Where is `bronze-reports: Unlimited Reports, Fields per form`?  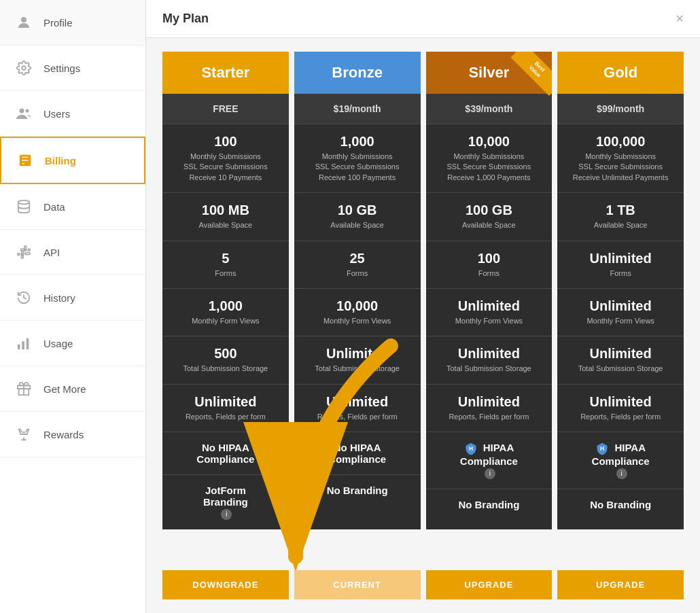
bronze-reports: Unlimited Reports, Fields per form is located at coordinates (357, 408).